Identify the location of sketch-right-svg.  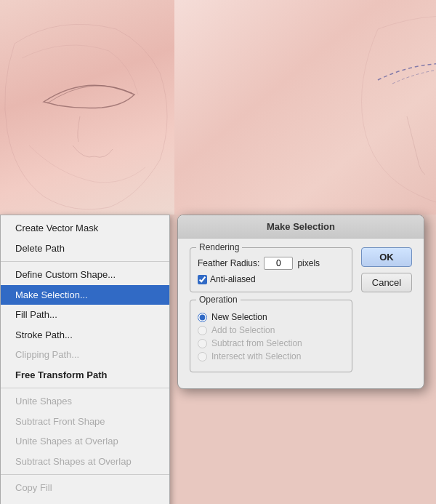
(392, 108).